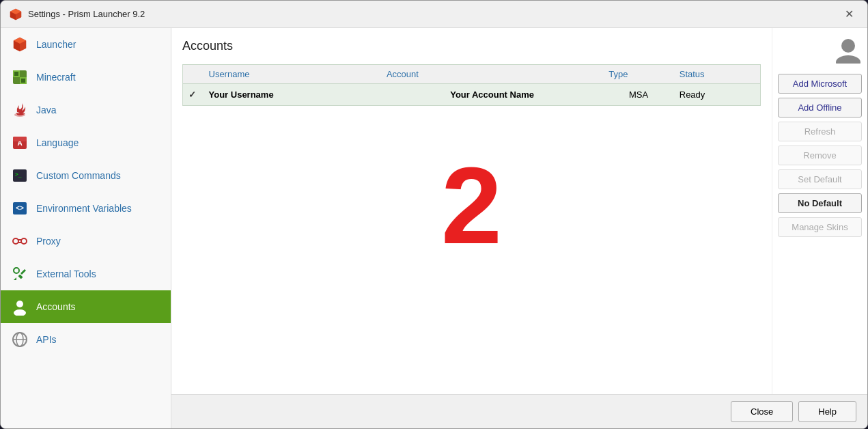 This screenshot has height=429, width=868. What do you see at coordinates (292, 74) in the screenshot?
I see `col-header-username-val: Username` at bounding box center [292, 74].